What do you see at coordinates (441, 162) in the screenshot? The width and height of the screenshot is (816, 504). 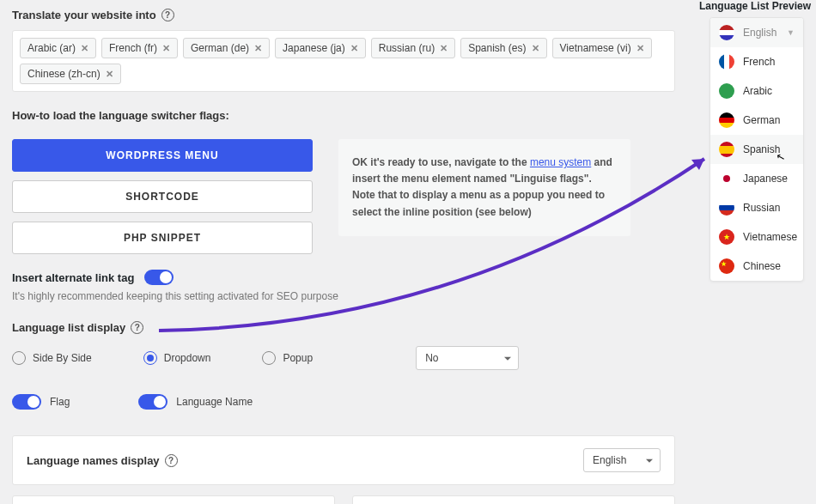 I see `info-strong: OK it's ready to use, navigate to the` at bounding box center [441, 162].